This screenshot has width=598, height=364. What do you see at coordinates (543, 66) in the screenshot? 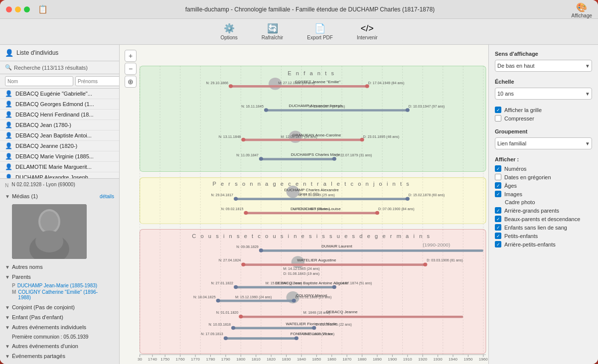
I see `sens-affichage-select-wrapper: De bas en haut ▼` at bounding box center [543, 66].